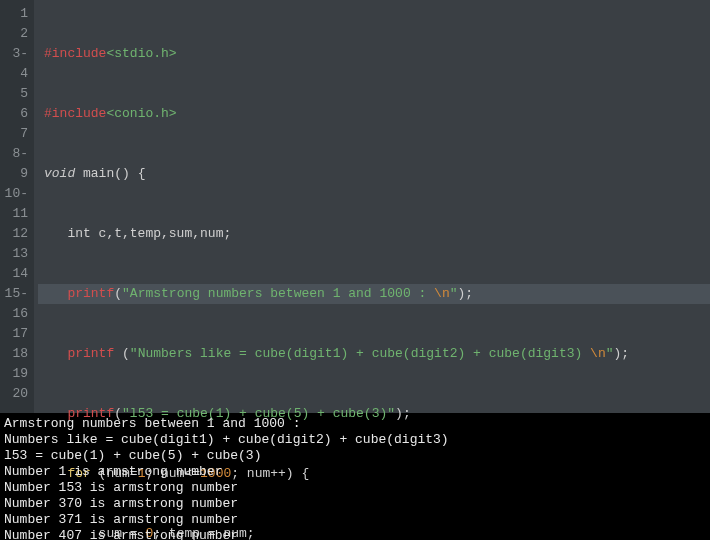  Describe the element at coordinates (16, 394) in the screenshot. I see `line-number: 20` at that location.